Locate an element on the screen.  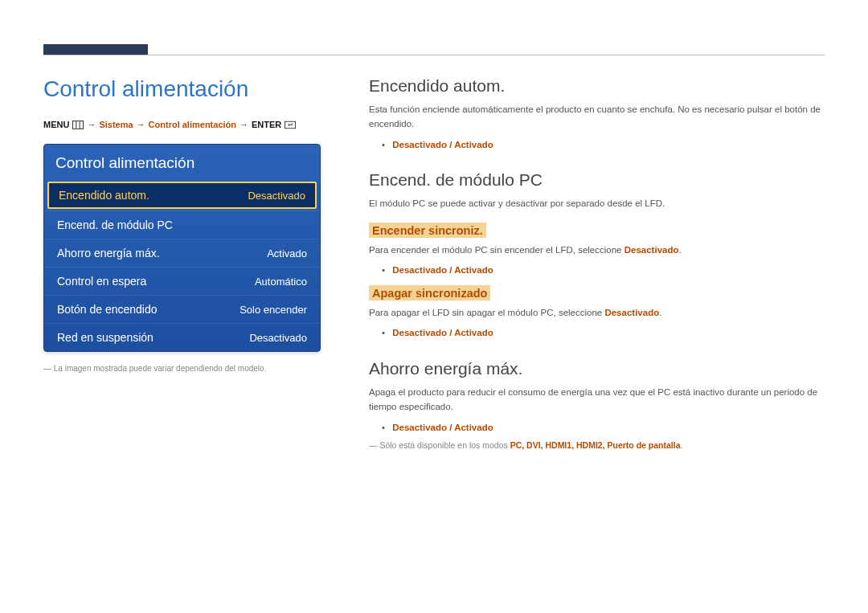
breadcrumb-menu-label: MENU is located at coordinates (56, 125).